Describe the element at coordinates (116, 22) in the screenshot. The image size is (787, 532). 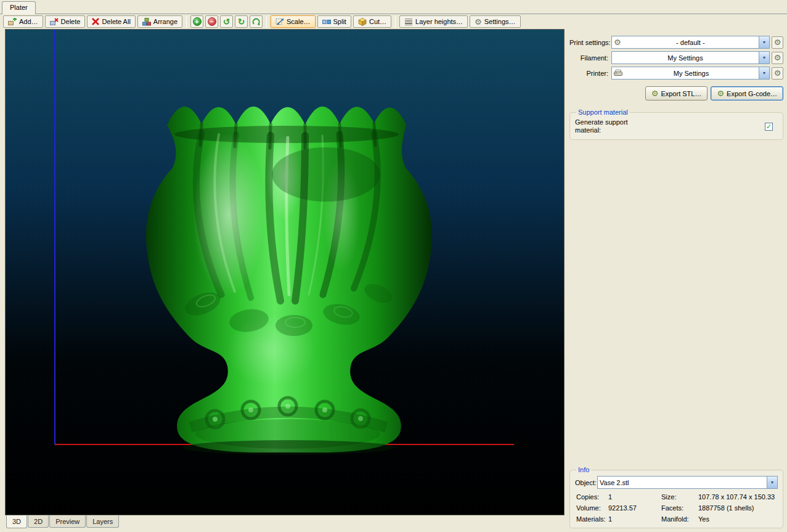
I see `delete-all-label: Delete All` at that location.